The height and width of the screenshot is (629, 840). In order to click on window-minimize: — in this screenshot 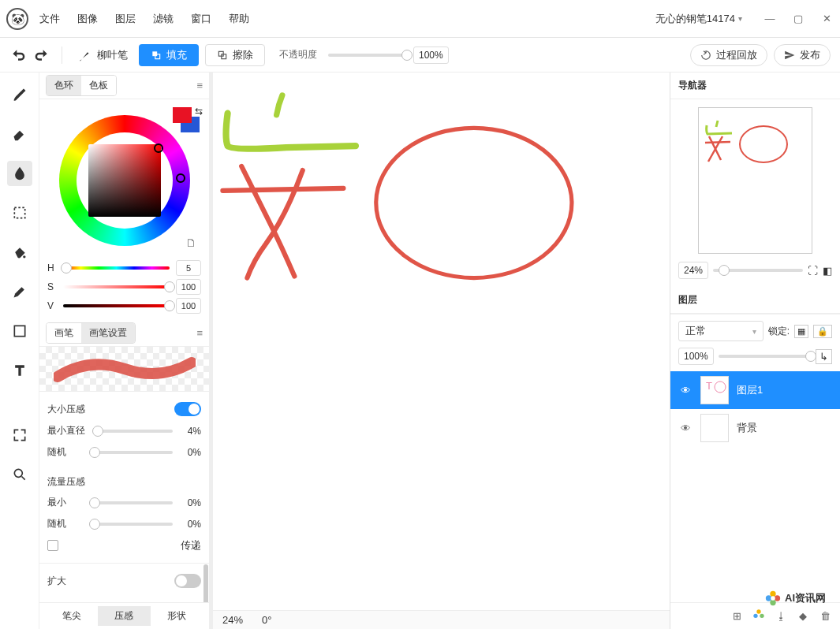, I will do `click(770, 19)`.